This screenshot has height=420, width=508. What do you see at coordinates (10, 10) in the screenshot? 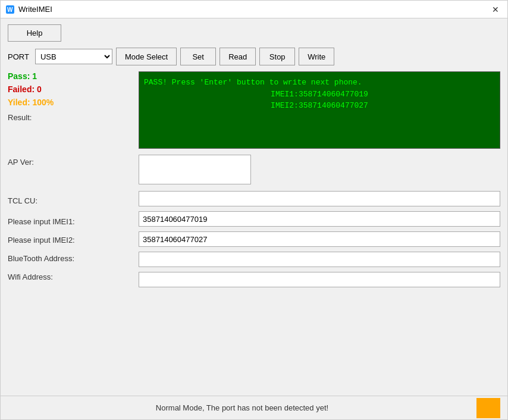
I see `svg-text: W` at bounding box center [10, 10].